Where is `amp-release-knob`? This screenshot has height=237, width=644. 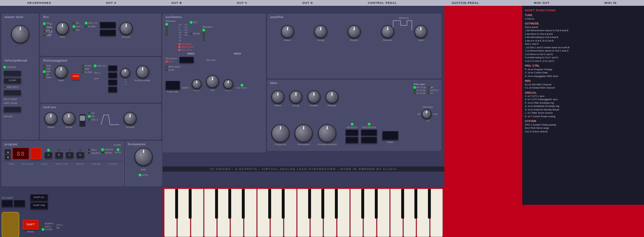 amp-release-knob is located at coordinates (388, 32).